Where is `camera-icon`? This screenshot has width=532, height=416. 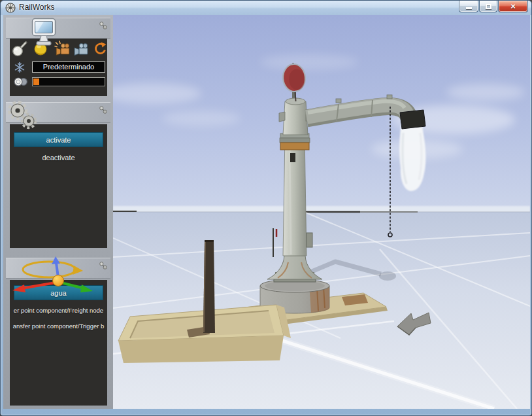 camera-icon is located at coordinates (81, 48).